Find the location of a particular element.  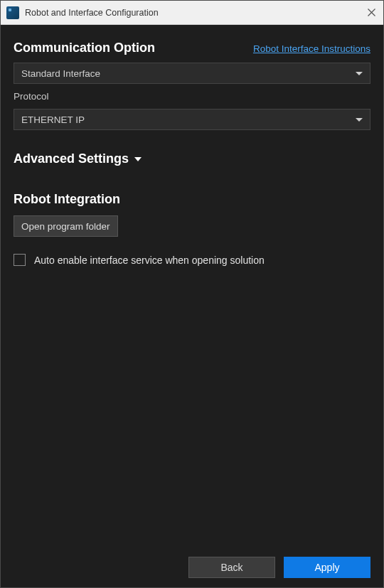

open-program-folder-button: Open program folder is located at coordinates (65, 226).